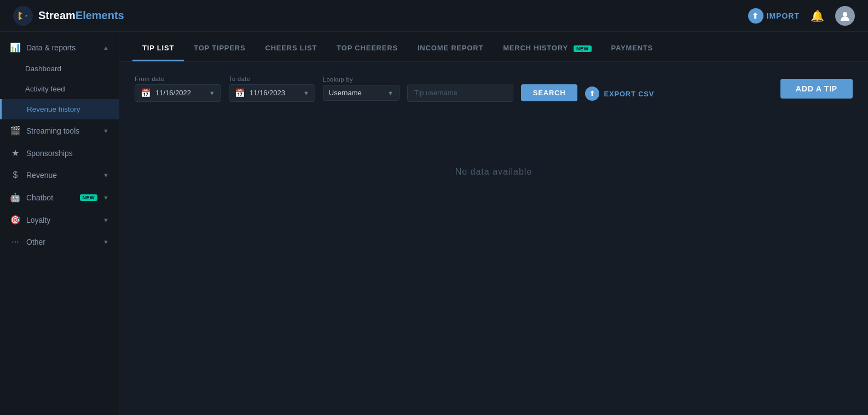 This screenshot has width=868, height=415. What do you see at coordinates (460, 93) in the screenshot?
I see `tip-username-input` at bounding box center [460, 93].